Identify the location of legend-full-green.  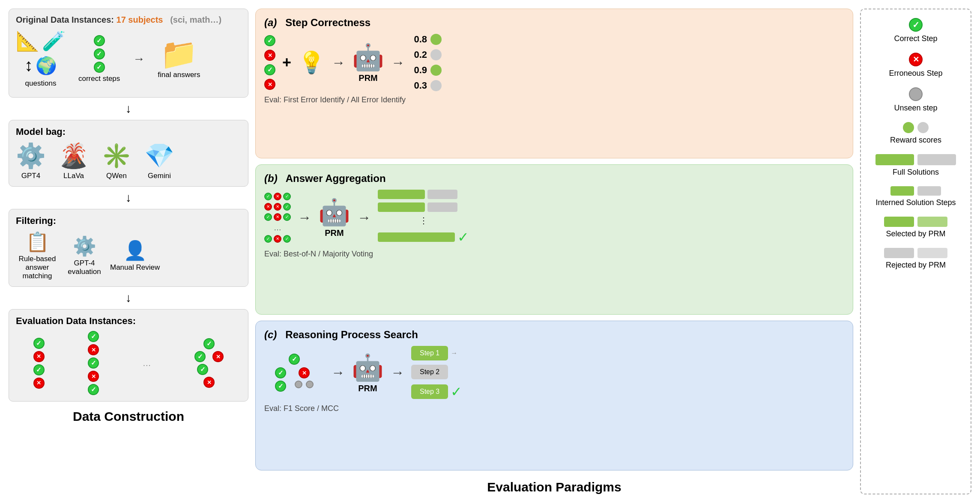
(895, 160).